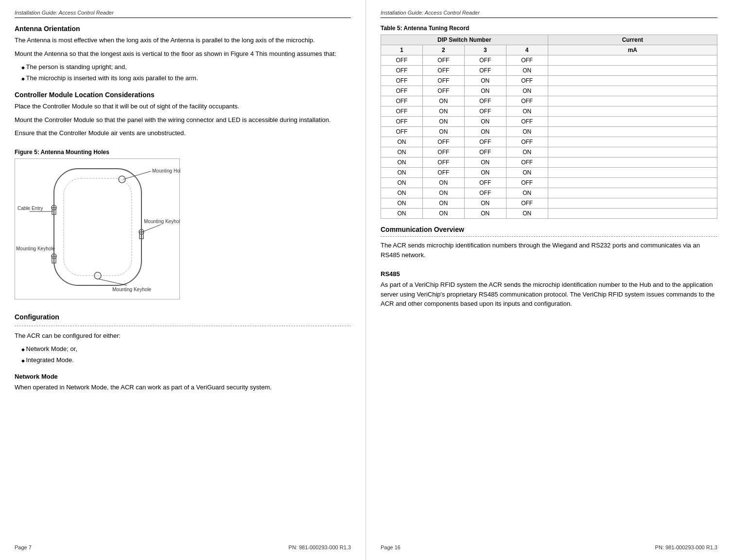 The width and height of the screenshot is (732, 560). Describe the element at coordinates (183, 326) in the screenshot. I see `config-dashed-line` at that location.